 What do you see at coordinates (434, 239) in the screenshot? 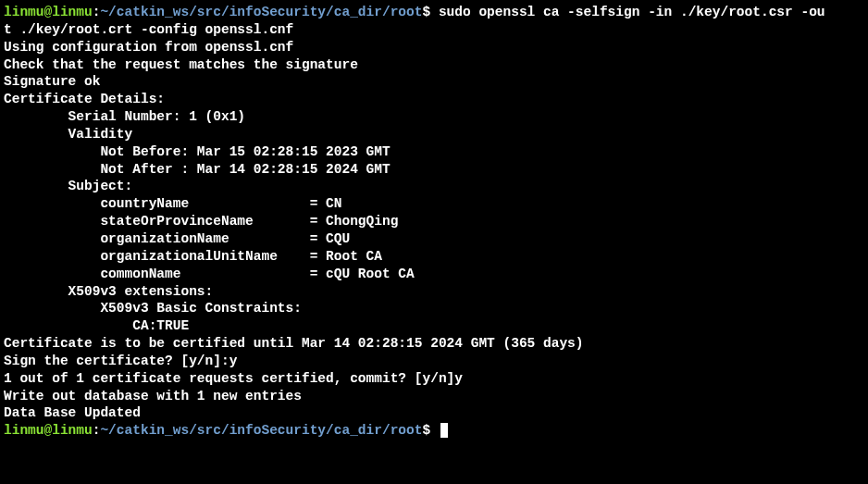
I see `output-line: organizationName = CQU` at bounding box center [434, 239].